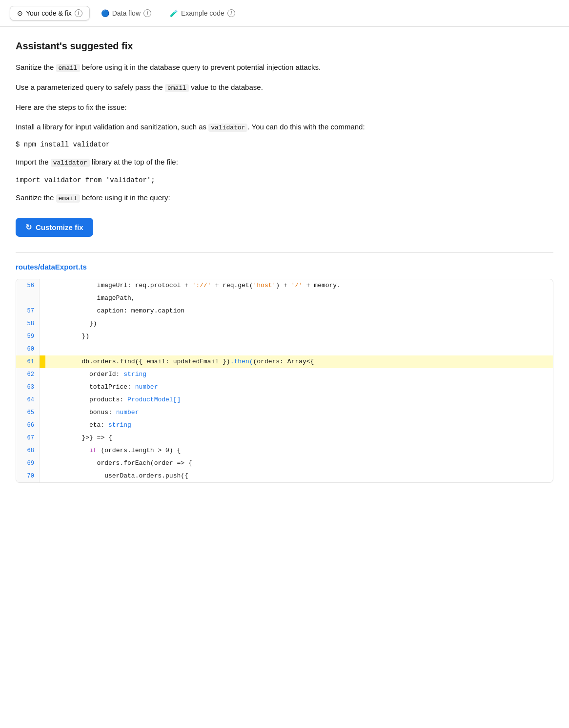  What do you see at coordinates (299, 387) in the screenshot?
I see `line-code-63: totalPrice: number` at bounding box center [299, 387].